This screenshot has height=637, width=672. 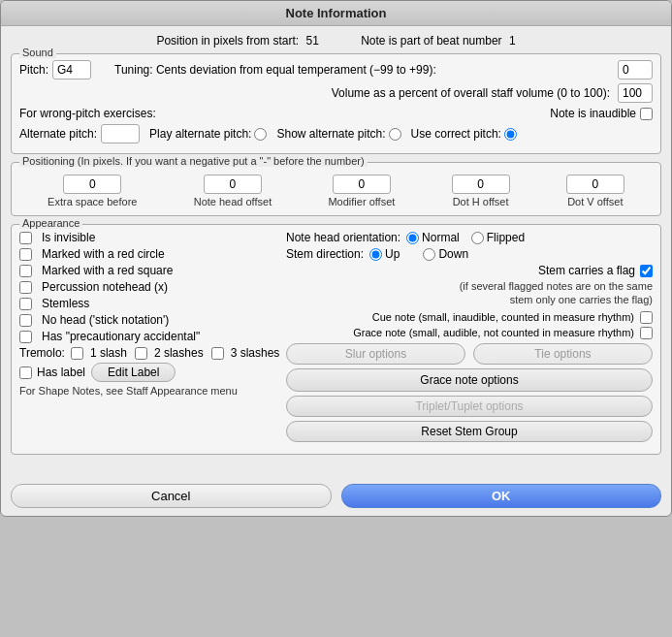 I want to click on up-radio, so click(x=376, y=254).